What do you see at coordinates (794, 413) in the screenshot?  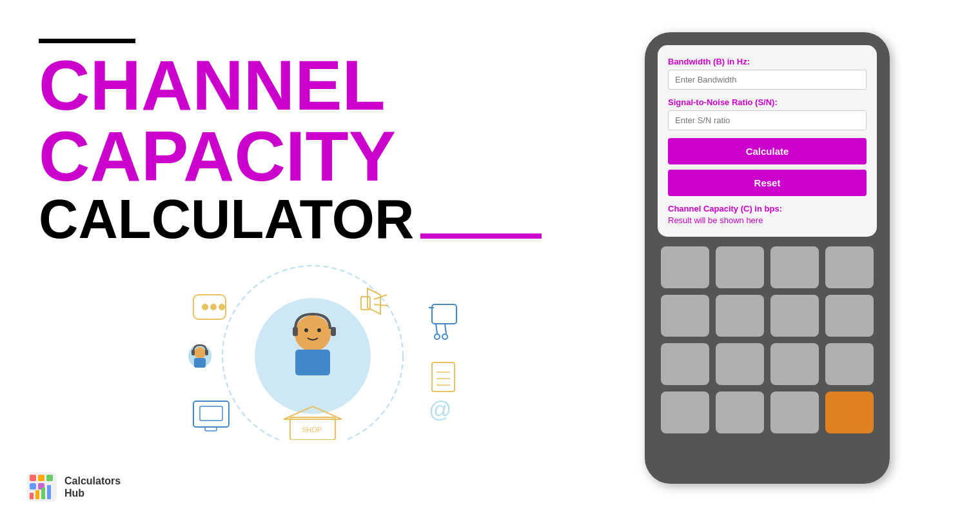 I see `key-r4c3` at bounding box center [794, 413].